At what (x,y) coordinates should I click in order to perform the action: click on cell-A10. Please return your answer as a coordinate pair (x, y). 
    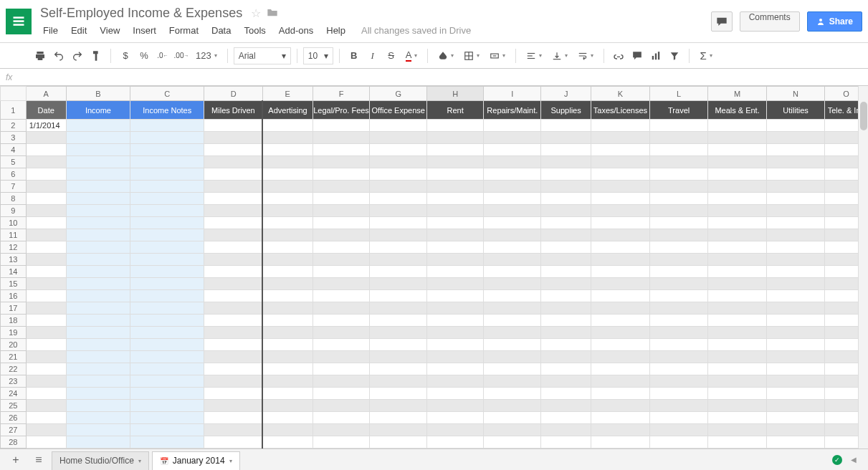
    Looking at the image, I should click on (46, 224).